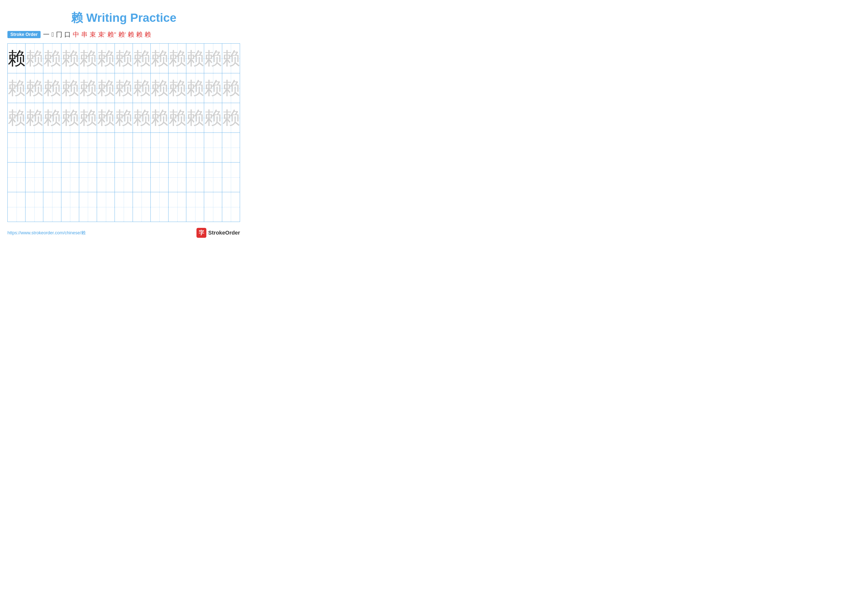 The width and height of the screenshot is (868, 614). I want to click on stroke-7: 束, so click(93, 35).